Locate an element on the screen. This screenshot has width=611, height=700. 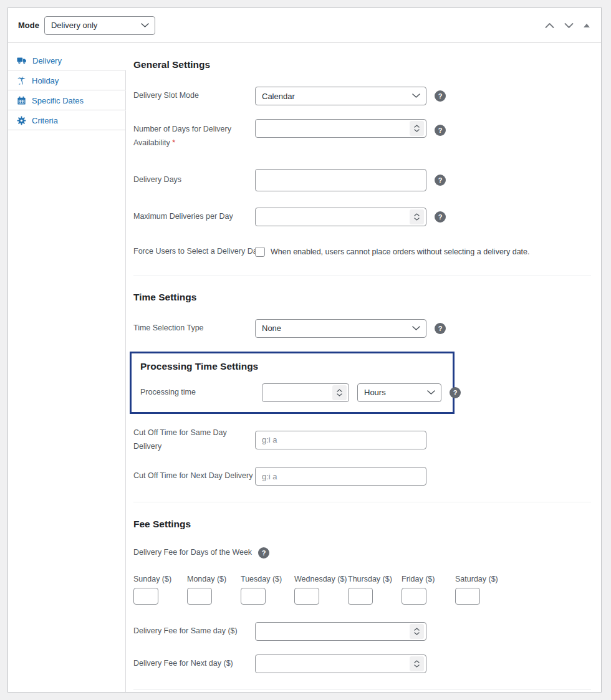
fee-same-day-row: Delivery Fee for Same day ($) is located at coordinates (362, 631).